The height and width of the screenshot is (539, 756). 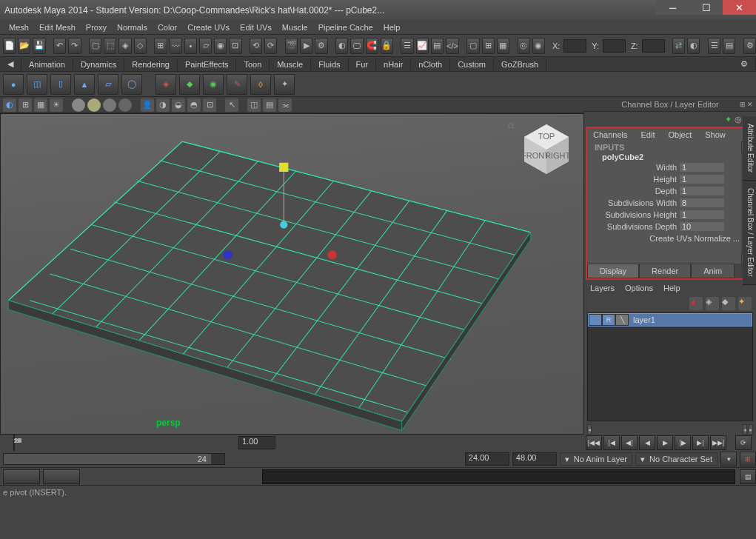 I want to click on hypershade-icon: ◐, so click(x=342, y=46).